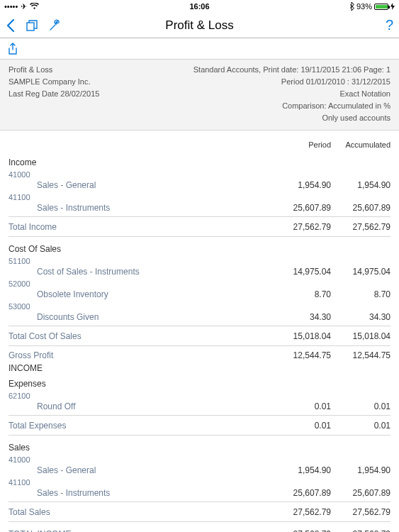 This screenshot has width=399, height=532. I want to click on column-headers: Period Accumulated, so click(200, 143).